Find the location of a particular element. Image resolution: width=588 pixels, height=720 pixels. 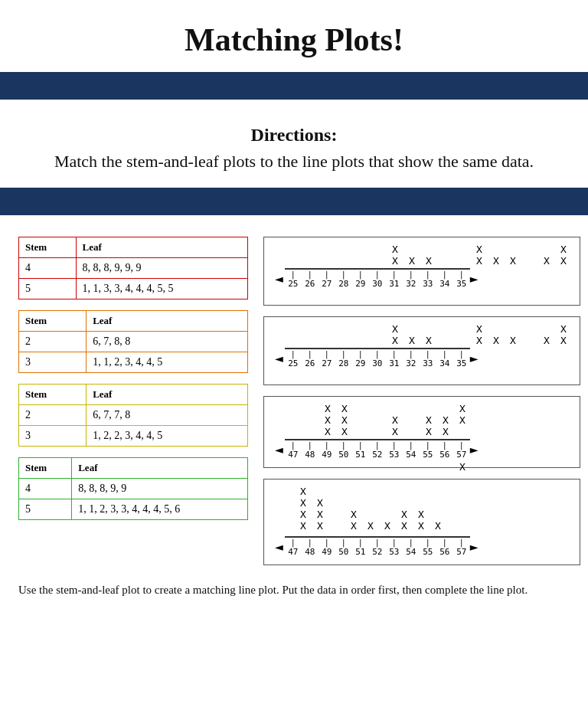

leaf-header-4: Leaf is located at coordinates (160, 469).